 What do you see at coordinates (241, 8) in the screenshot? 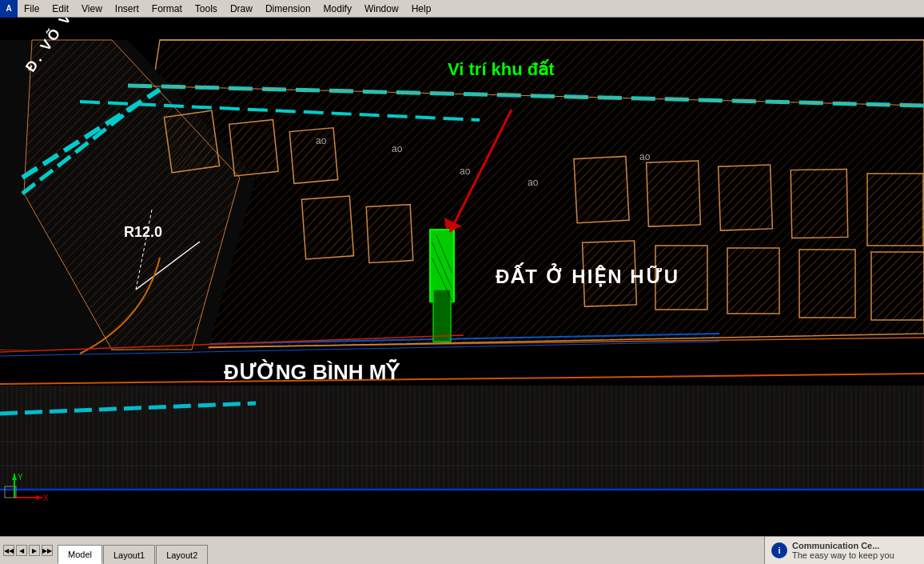
I see `menu-draw: Draw` at bounding box center [241, 8].